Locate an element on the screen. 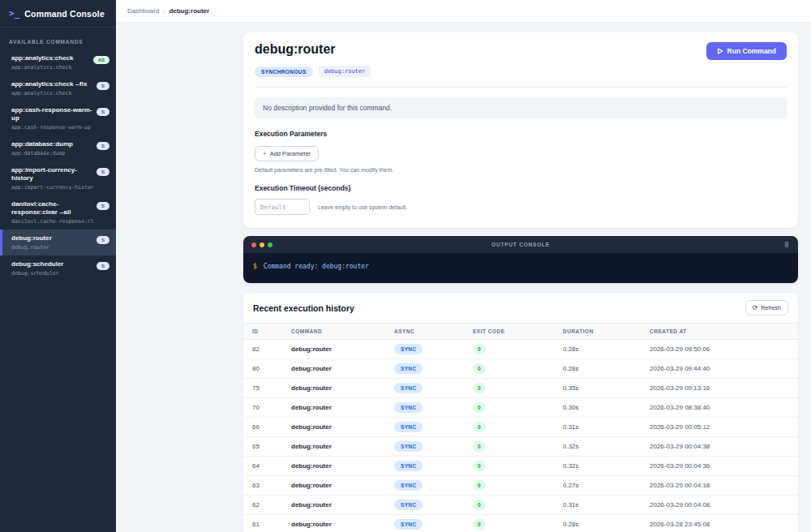  sidebar-item-app-import-currency-history: app:import-currency-historyapp:import-cu… is located at coordinates (58, 178).